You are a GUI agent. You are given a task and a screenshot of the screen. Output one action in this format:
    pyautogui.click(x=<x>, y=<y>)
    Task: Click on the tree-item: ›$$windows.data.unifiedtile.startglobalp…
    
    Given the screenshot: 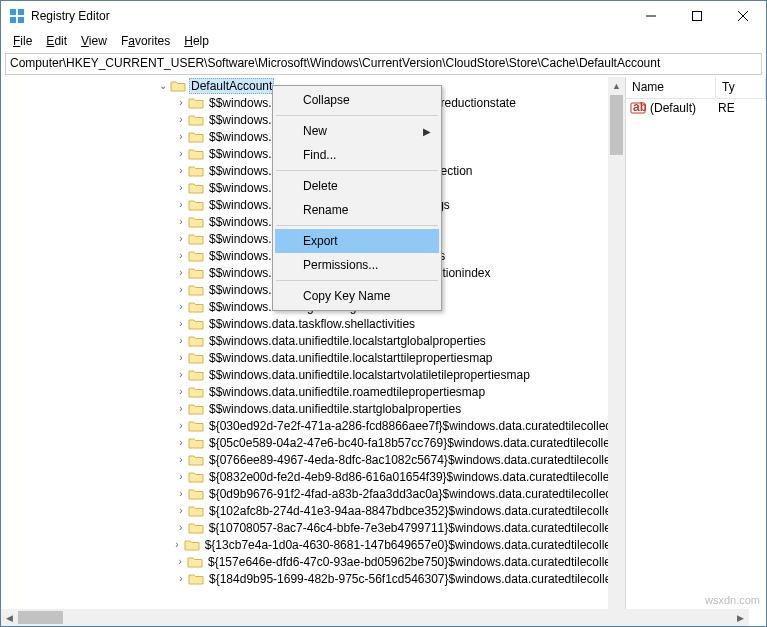 What is the action you would take?
    pyautogui.click(x=313, y=408)
    